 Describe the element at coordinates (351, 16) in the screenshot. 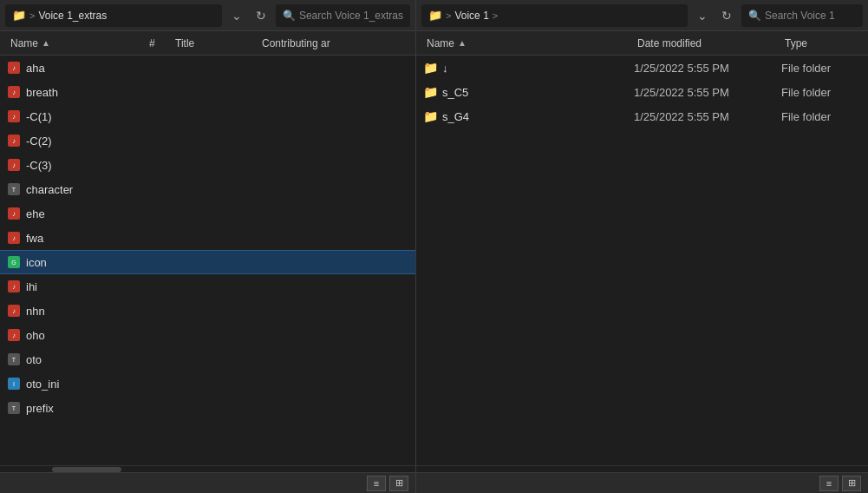

I see `left-search-placeholder: Search Voice 1_extras` at that location.